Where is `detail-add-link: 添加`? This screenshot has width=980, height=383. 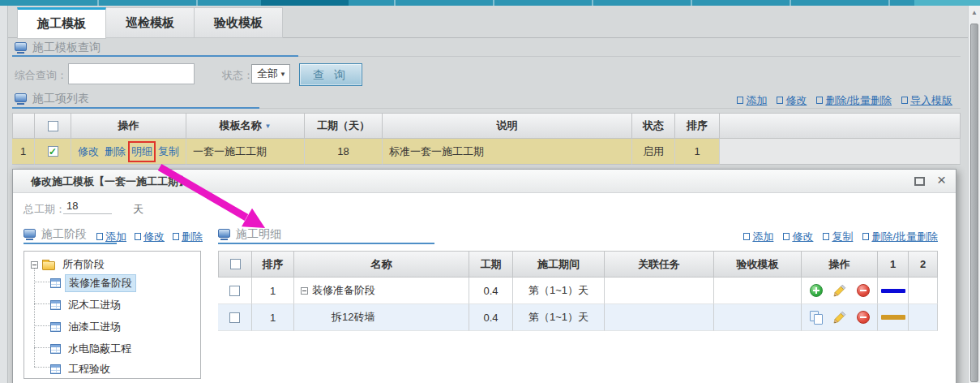
detail-add-link: 添加 is located at coordinates (759, 237).